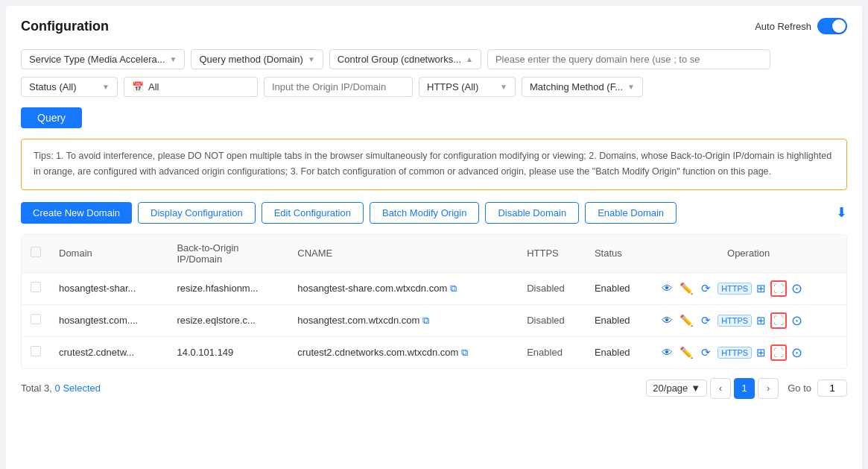 The image size is (868, 469). I want to click on enable-domain-button: Enable Domain, so click(630, 213).